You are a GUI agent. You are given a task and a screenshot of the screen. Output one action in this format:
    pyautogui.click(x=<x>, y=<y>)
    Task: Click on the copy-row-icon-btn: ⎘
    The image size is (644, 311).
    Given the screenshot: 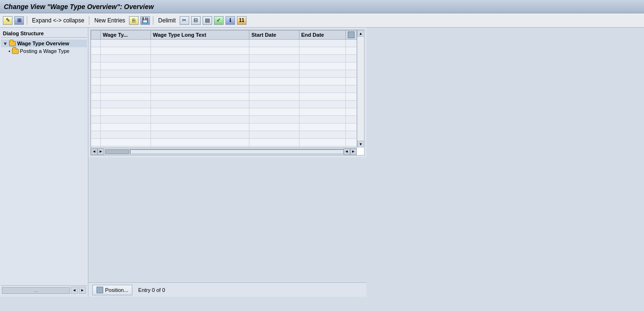 What is the action you would take?
    pyautogui.click(x=134, y=21)
    